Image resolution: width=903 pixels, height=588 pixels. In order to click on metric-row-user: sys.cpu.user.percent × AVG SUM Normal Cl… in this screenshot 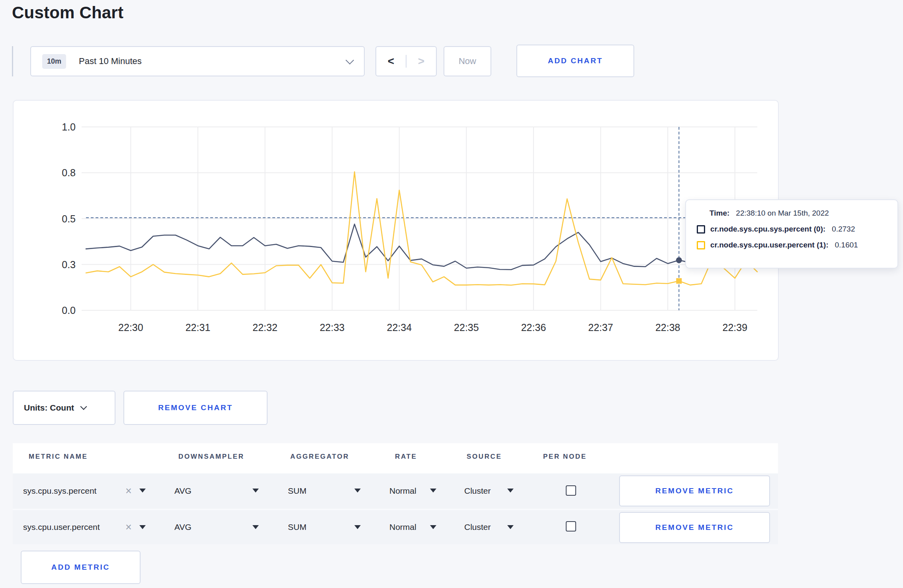, I will do `click(395, 527)`.